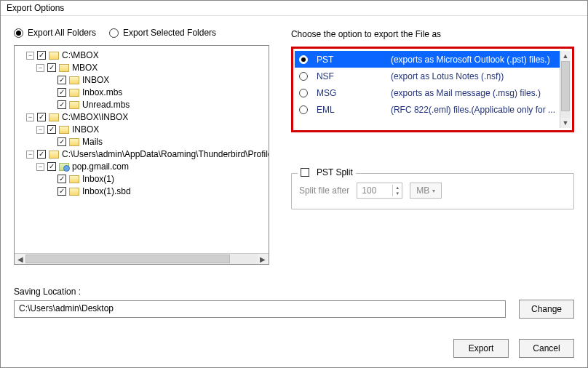 This screenshot has width=588, height=368. Describe the element at coordinates (141, 68) in the screenshot. I see `tree-node: −MBOX` at that location.